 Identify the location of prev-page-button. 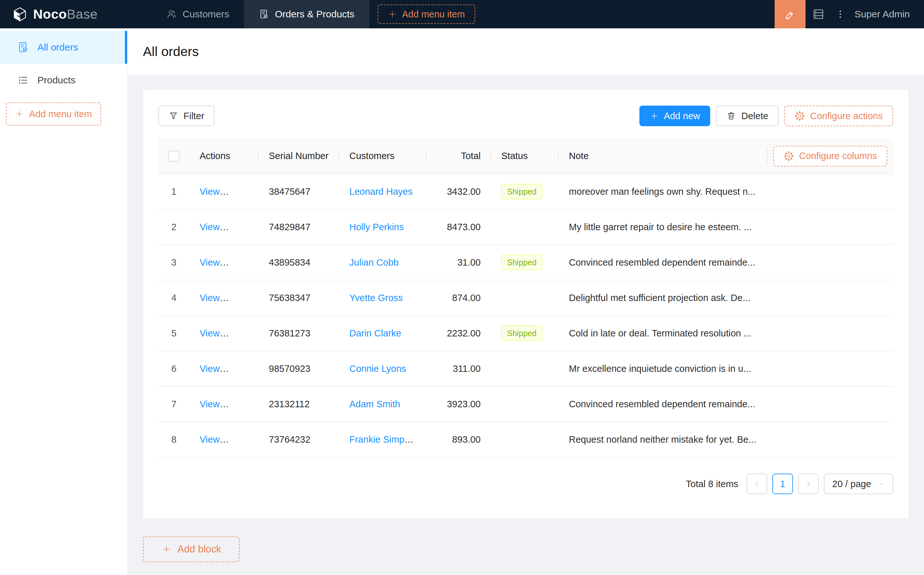
(757, 484).